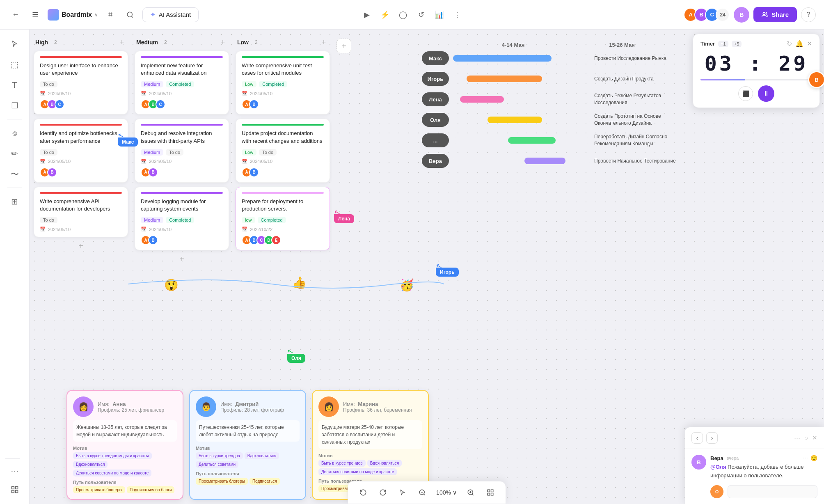  Describe the element at coordinates (635, 140) in the screenshot. I see `gantt-task-5: Переработать Дизайн Согласно Рекомендаци…` at that location.